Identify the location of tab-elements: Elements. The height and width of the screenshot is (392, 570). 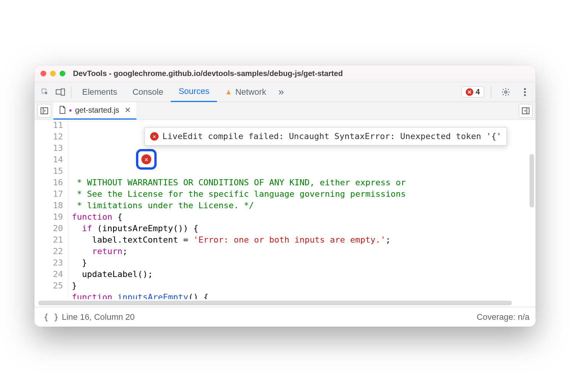
(100, 92).